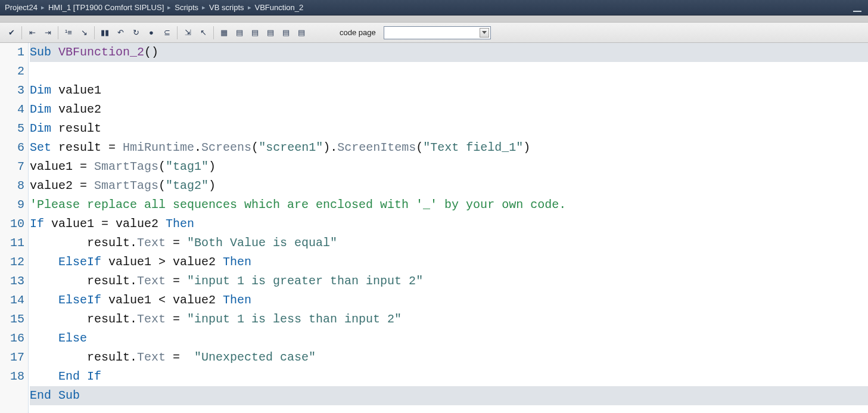  What do you see at coordinates (280, 148) in the screenshot?
I see `code-line: Set result = HmiRuntime.Screens("screen1…` at bounding box center [280, 148].